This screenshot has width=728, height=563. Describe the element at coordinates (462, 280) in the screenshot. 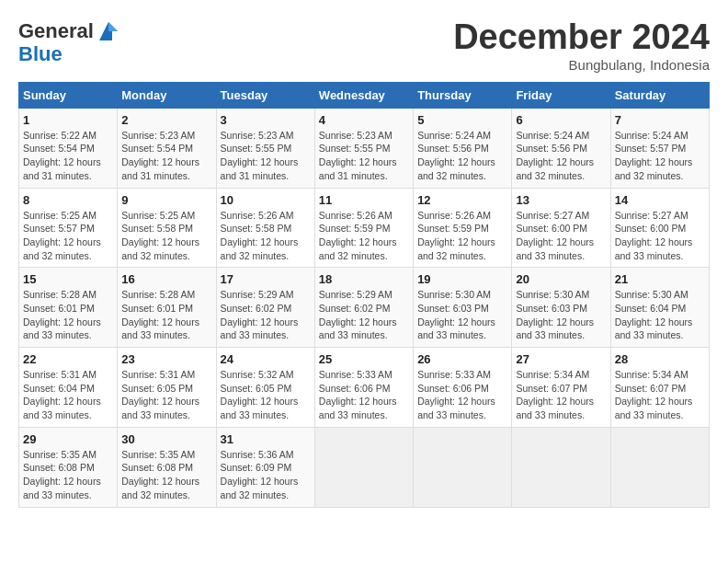

I see `day-number: 19` at that location.